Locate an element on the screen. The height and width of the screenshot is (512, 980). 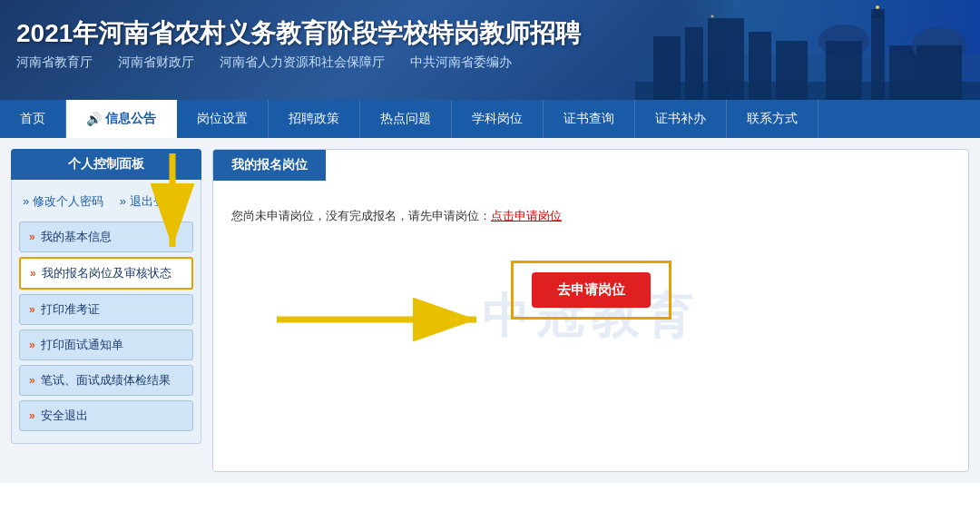
nav-contact: 联系方式 is located at coordinates (773, 119).